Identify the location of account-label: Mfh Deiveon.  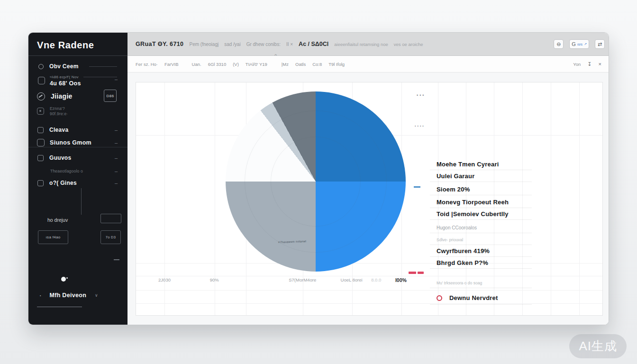
(68, 295).